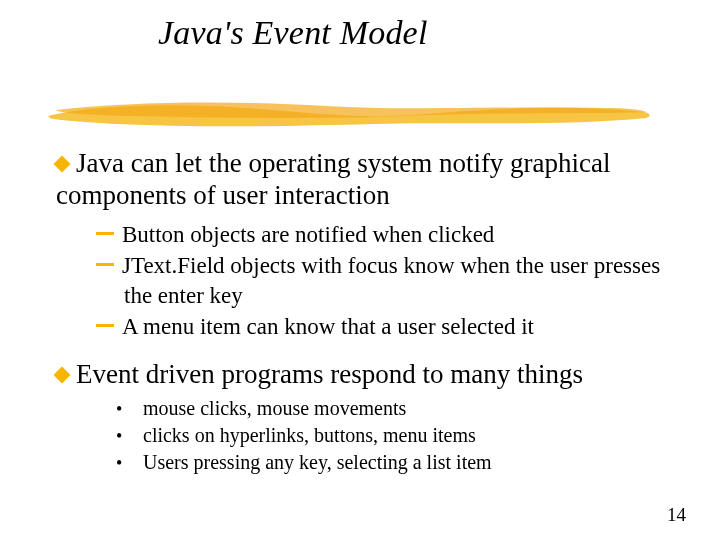 The height and width of the screenshot is (540, 720). Describe the element at coordinates (381, 326) in the screenshot. I see `sub-bullet-1c: A menu item can know that a user selecte…` at that location.